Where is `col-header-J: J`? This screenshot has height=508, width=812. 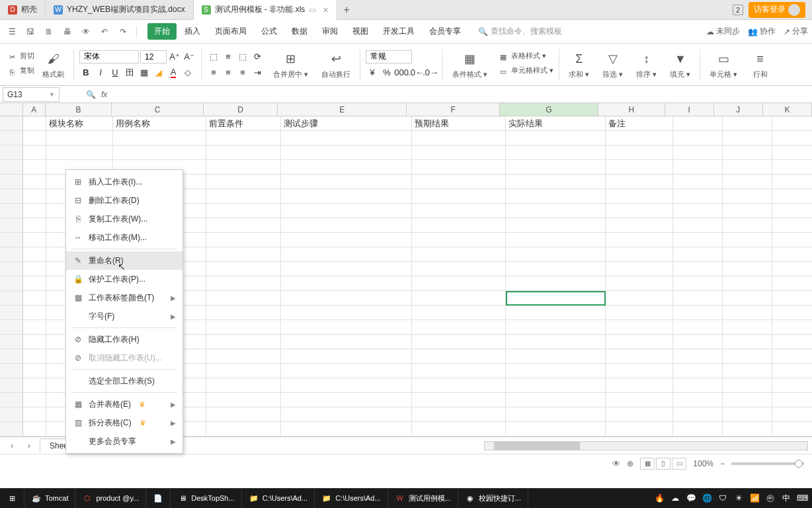
col-header-J: J is located at coordinates (739, 110).